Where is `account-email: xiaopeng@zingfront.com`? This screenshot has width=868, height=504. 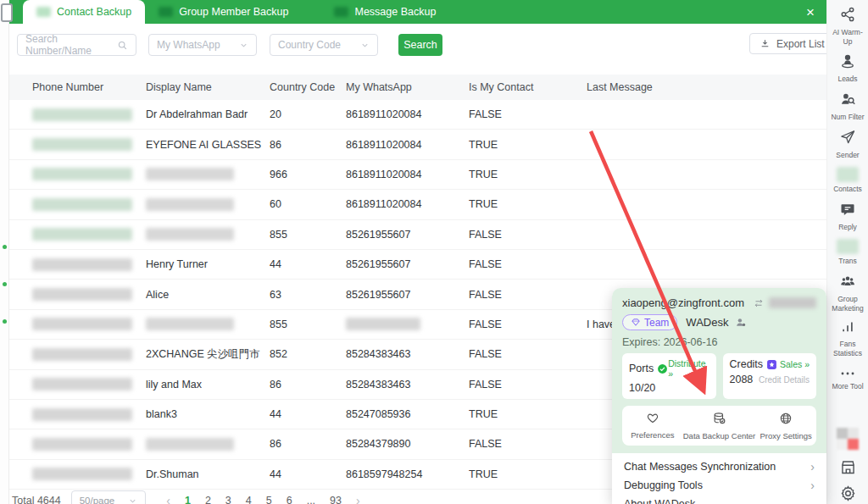 account-email: xiaopeng@zingfront.com is located at coordinates (683, 303).